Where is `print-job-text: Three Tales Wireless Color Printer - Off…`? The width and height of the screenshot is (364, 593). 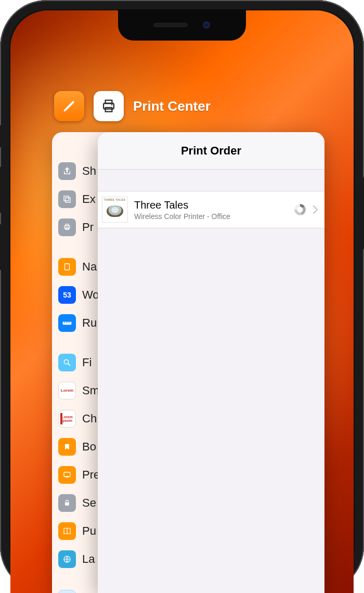 print-job-text: Three Tales Wireless Color Printer - Off… is located at coordinates (211, 210).